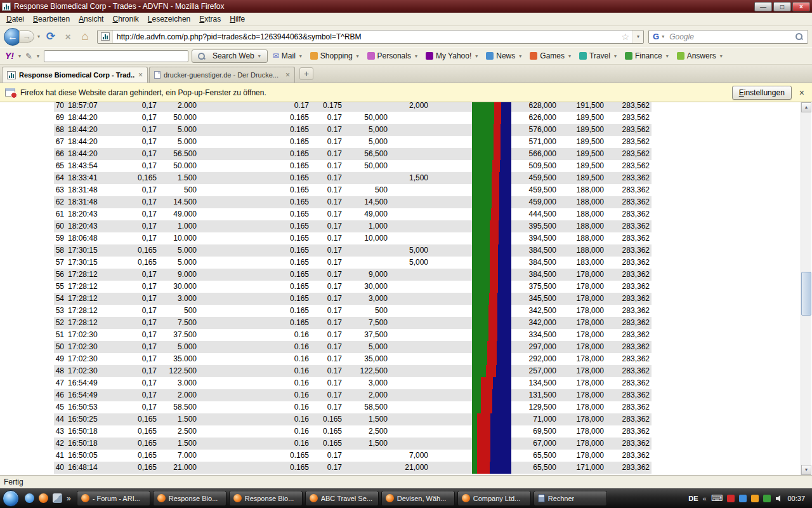 Image resolution: width=812 pixels, height=508 pixels. Describe the element at coordinates (222, 75) in the screenshot. I see `tab-drucker-guenstiger: drucker-guenstiger.de - Der Drucke... ×` at that location.